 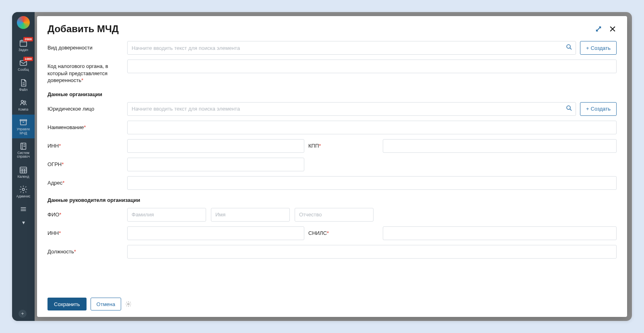 What do you see at coordinates (352, 109) in the screenshot?
I see `legal-entity-input` at bounding box center [352, 109].